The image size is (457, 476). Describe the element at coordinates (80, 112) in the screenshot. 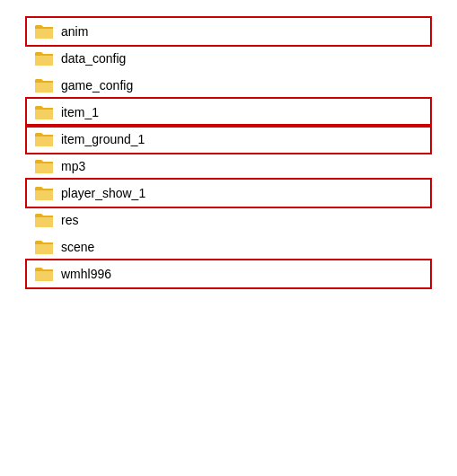

I see `file-name-label: item_1` at that location.